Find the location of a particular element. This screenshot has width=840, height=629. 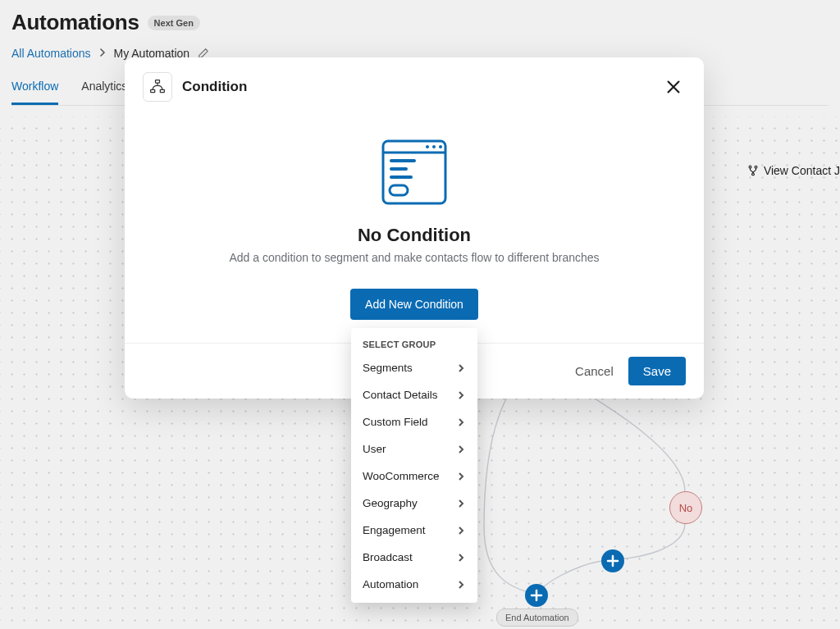

dropdown-item-label: Contact Details is located at coordinates (400, 395).